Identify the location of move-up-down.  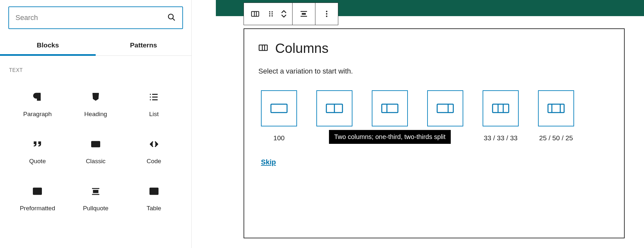
(284, 14).